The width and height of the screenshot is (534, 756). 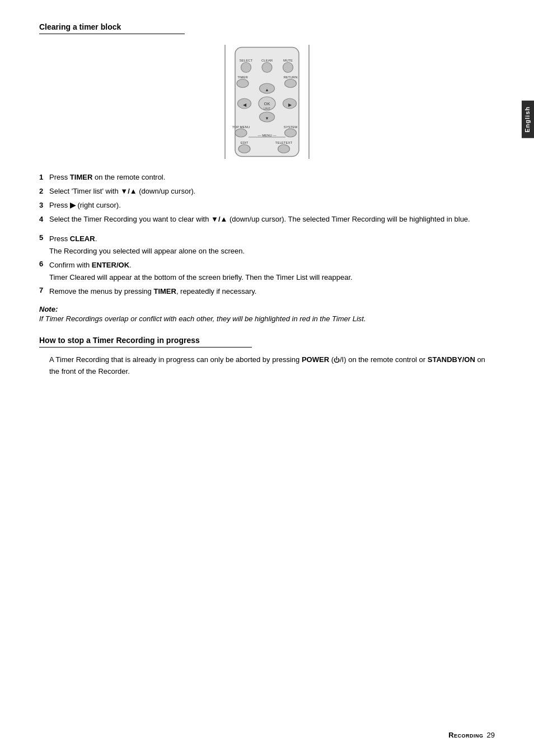 What do you see at coordinates (528, 120) in the screenshot?
I see `side-tab: English` at bounding box center [528, 120].